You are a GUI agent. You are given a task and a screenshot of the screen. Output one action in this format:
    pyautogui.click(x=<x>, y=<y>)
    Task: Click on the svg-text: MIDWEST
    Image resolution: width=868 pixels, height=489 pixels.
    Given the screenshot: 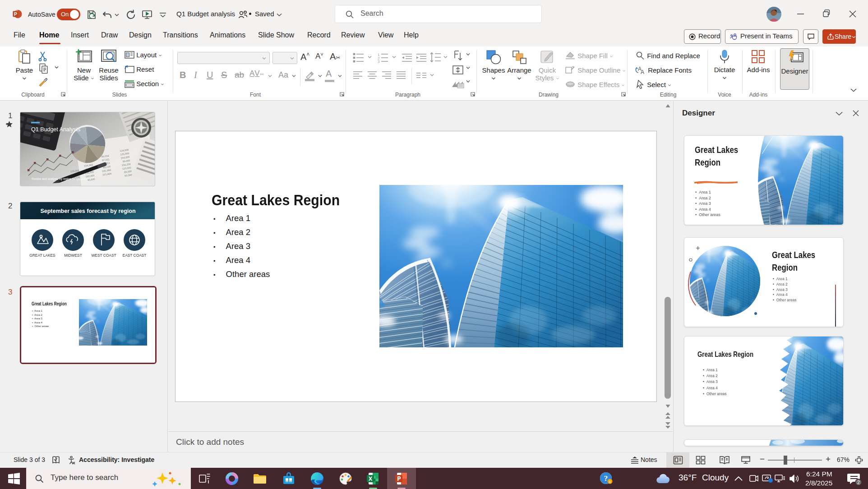 What is the action you would take?
    pyautogui.click(x=73, y=255)
    